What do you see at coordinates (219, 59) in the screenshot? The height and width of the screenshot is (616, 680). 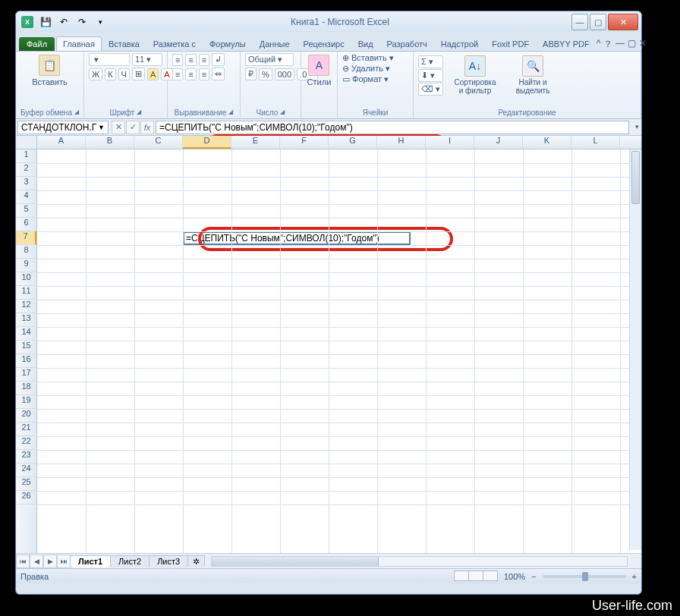 I see `wrap-text-button: ↲` at bounding box center [219, 59].